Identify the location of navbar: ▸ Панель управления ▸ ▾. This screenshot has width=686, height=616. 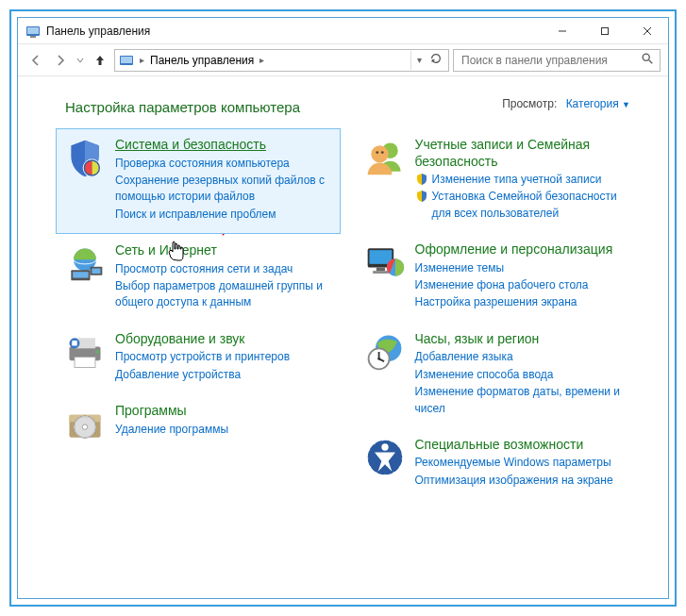
(343, 60).